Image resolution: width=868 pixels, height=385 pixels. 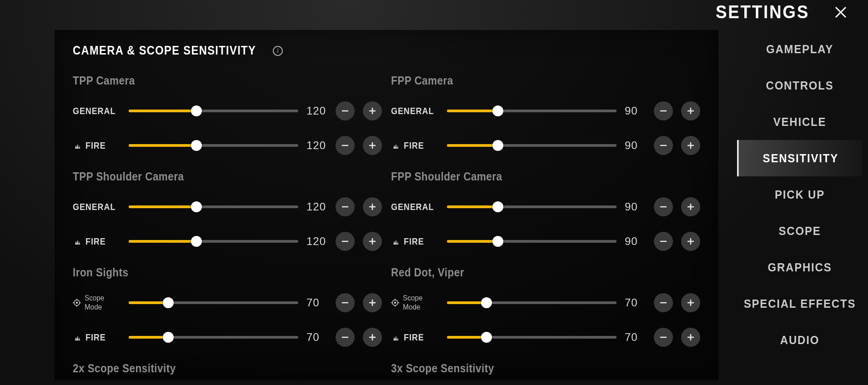 What do you see at coordinates (227, 145) in the screenshot?
I see `slider-row: FIRE120` at bounding box center [227, 145].